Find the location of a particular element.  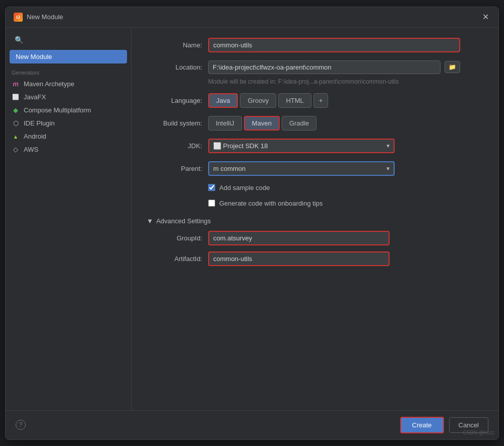

language-html-btn: HTML is located at coordinates (294, 101).